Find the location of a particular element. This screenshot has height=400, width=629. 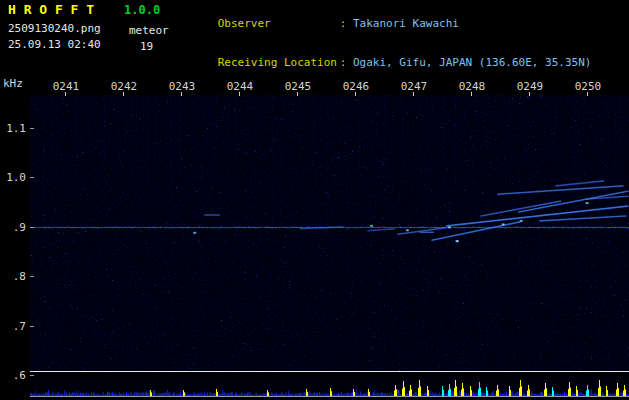

time-tick-label: 0250 is located at coordinates (588, 86).